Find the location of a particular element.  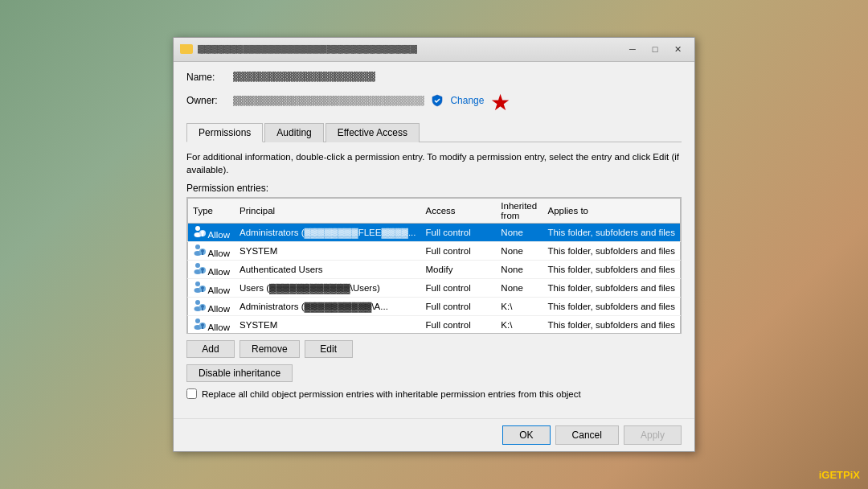

col-applies: Applies to is located at coordinates (611, 211).